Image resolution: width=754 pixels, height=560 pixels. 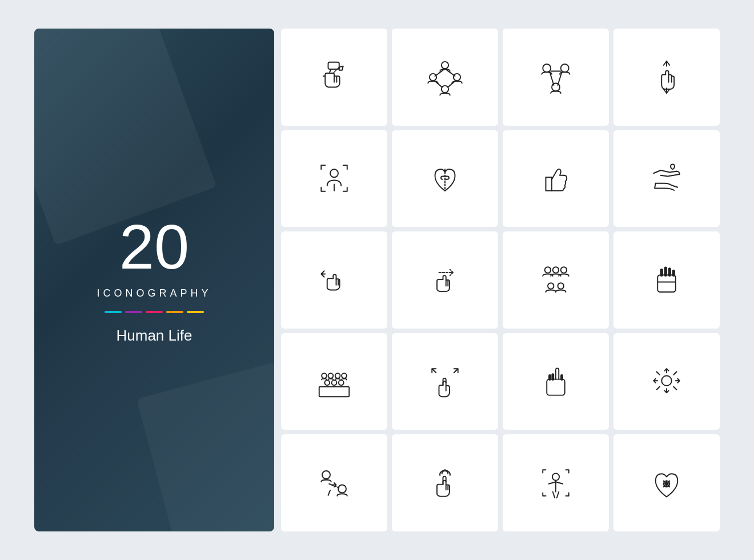 I want to click on pinch-zoom-icon, so click(x=445, y=382).